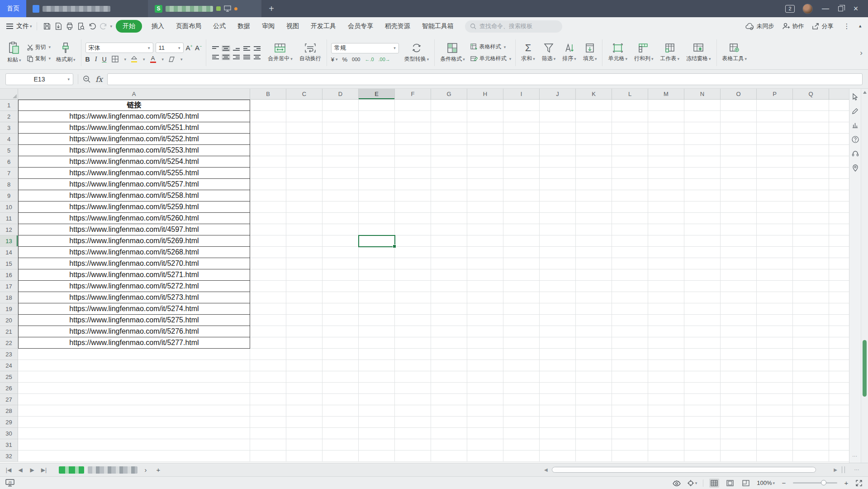  What do you see at coordinates (9, 343) in the screenshot?
I see `row-header-22: 22` at bounding box center [9, 343].